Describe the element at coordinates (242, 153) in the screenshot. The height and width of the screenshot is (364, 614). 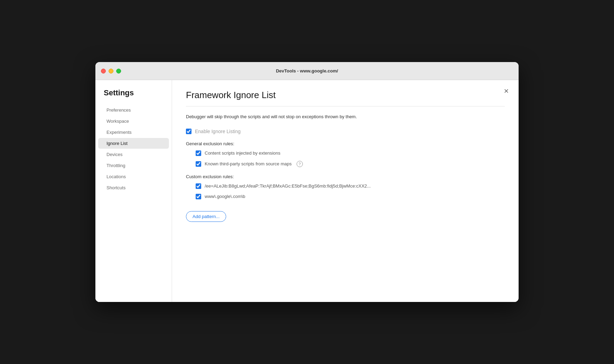
I see `content-scripts-label: Content scripts injected by extensions` at that location.